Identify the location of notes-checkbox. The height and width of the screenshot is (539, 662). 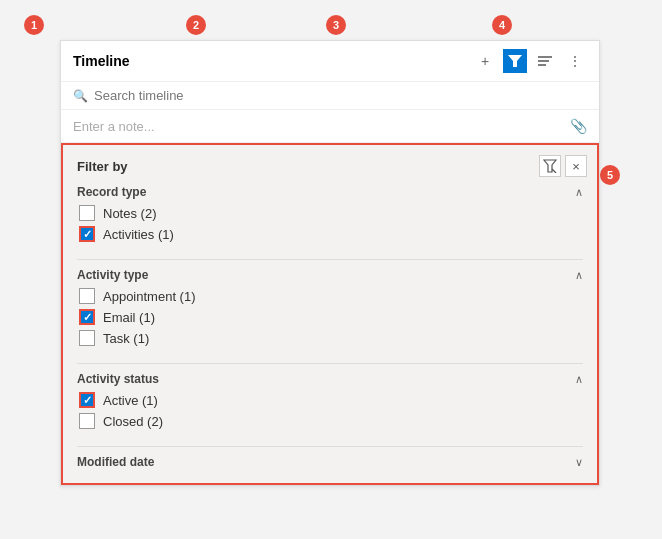
(87, 213).